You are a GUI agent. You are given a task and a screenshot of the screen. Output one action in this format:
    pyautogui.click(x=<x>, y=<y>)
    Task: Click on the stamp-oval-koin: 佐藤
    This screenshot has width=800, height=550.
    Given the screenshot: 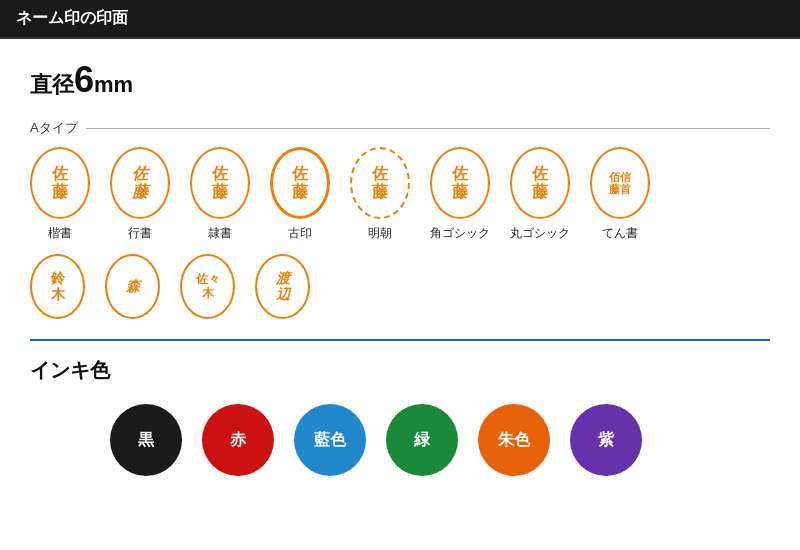 What is the action you would take?
    pyautogui.click(x=300, y=183)
    